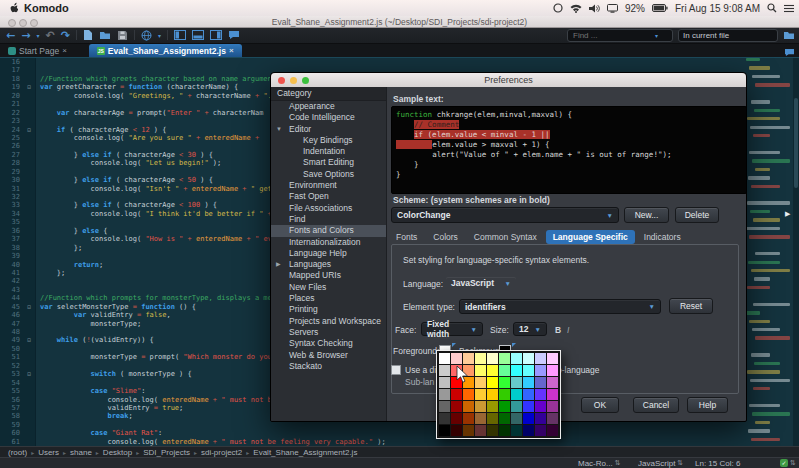 The image size is (799, 468). I want to click on tab-start-page: Start Page ×, so click(38, 50).